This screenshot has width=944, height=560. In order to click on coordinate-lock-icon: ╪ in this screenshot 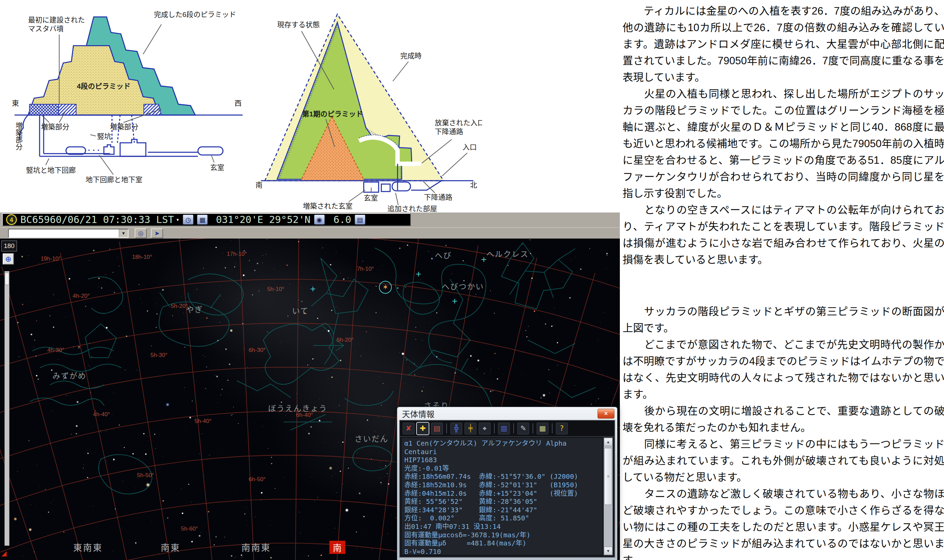, I will do `click(470, 429)`.